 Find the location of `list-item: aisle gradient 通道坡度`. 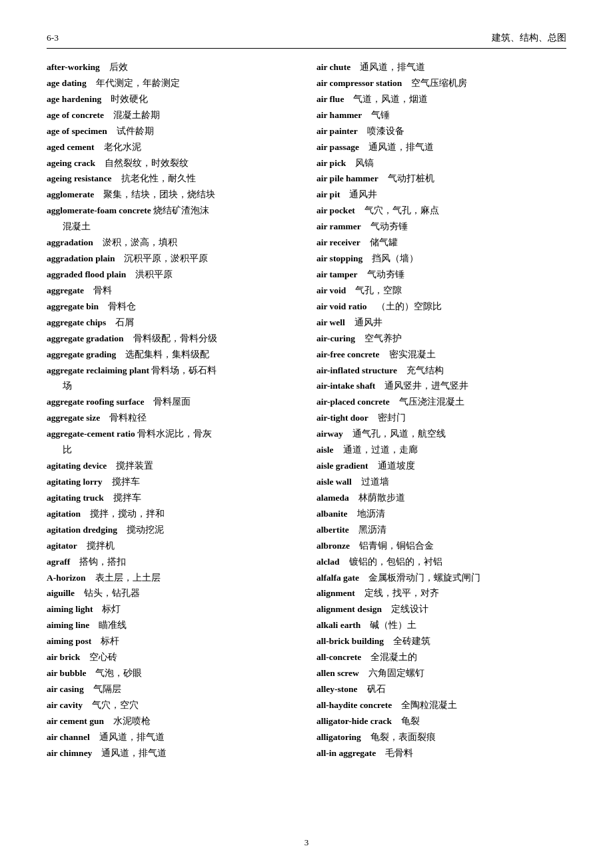

list-item: aisle gradient 通道坡度 is located at coordinates (441, 467).